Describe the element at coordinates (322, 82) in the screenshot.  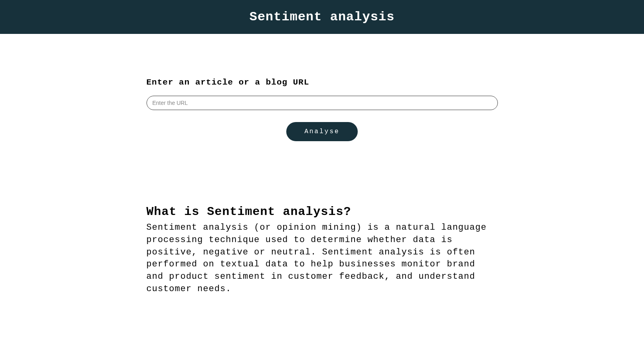
I see `url-input-label: Enter an article or a blog URL` at that location.